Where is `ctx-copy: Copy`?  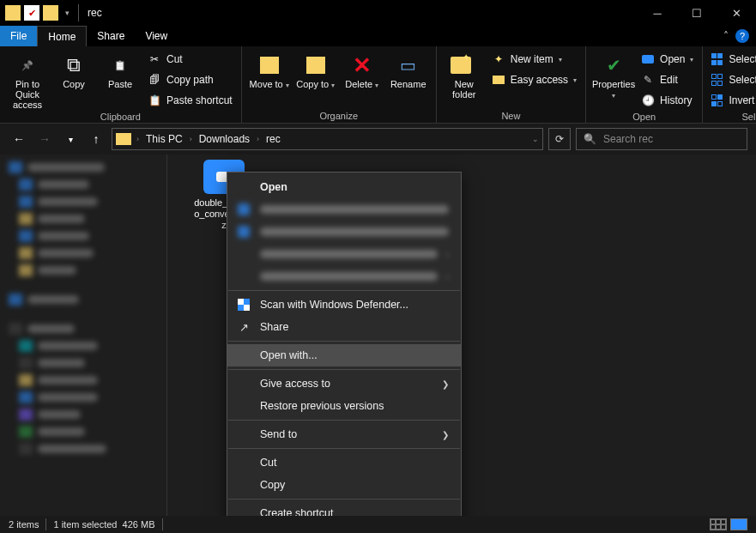 ctx-copy: Copy is located at coordinates (344, 485).